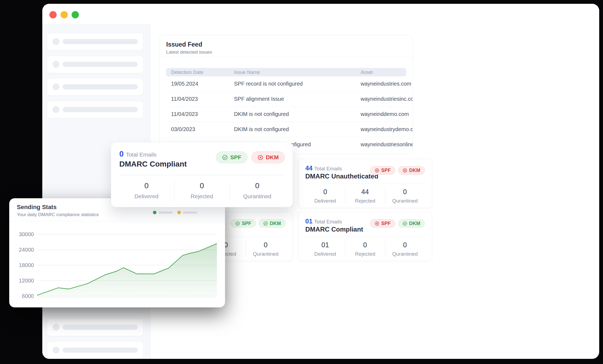 Image resolution: width=603 pixels, height=364 pixels. Describe the element at coordinates (365, 236) in the screenshot. I see `dmarc-compliant-small-card: 01Total Emails DMARC Compliant SPF DKM 0…` at that location.